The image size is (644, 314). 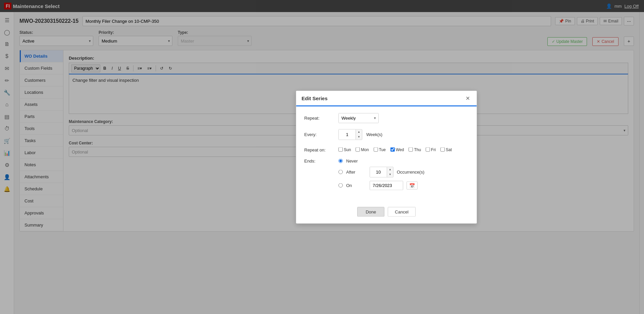 I want to click on ends-after-row: After ▲ ▼ Occurrence(s), so click(x=381, y=172).